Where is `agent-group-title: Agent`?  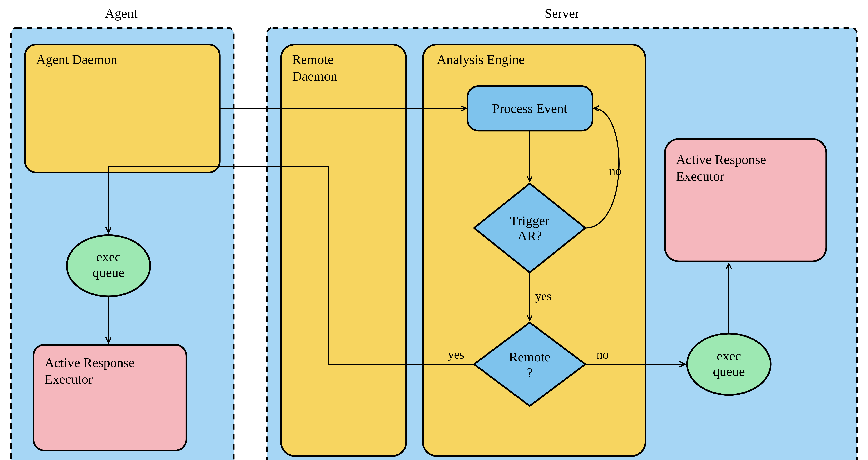 agent-group-title: Agent is located at coordinates (121, 13).